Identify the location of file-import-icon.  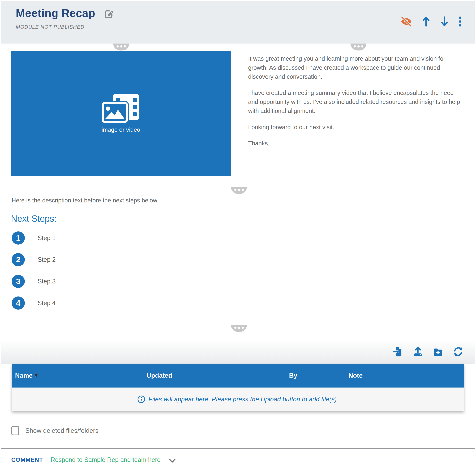
(398, 351).